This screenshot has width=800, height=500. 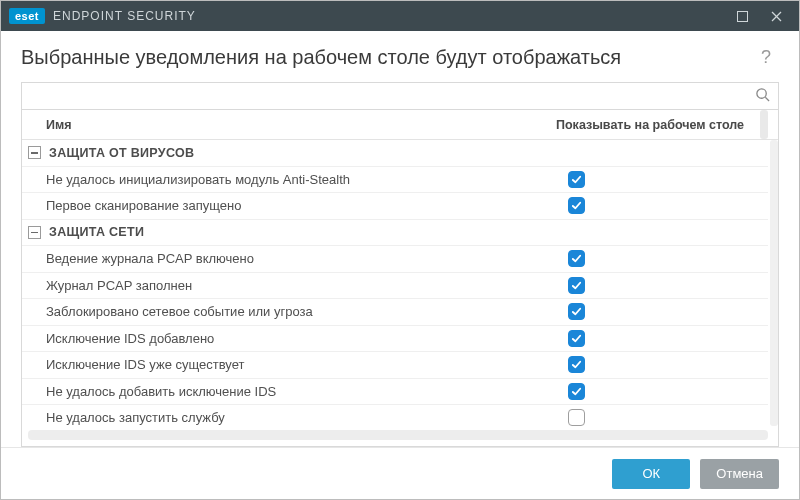 I want to click on notification-name: Не удалось добавить исключение IDS, so click(x=295, y=392).